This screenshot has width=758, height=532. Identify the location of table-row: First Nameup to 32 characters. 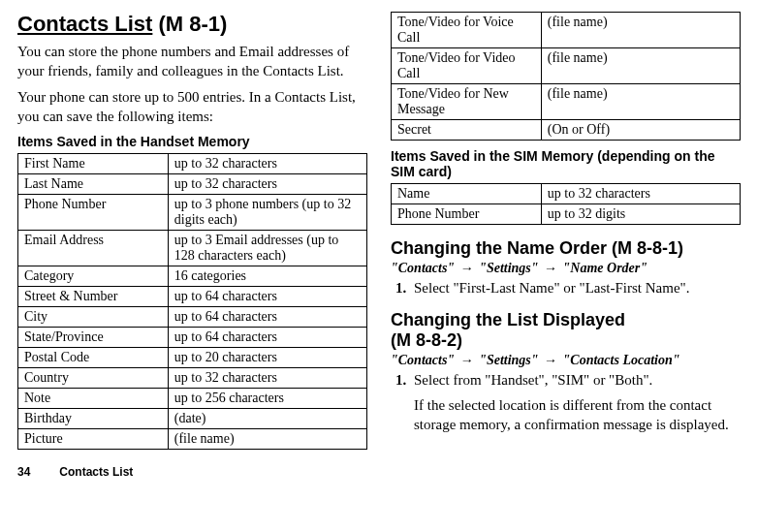
(193, 165).